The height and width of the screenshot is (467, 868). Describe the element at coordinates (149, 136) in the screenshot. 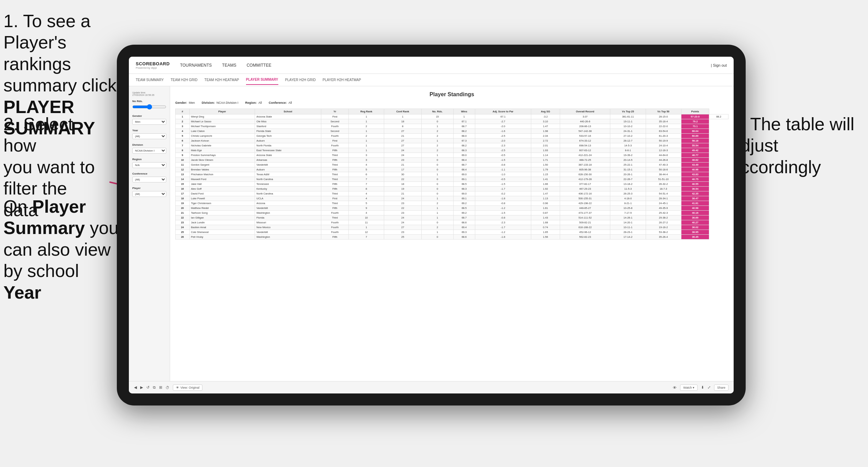

I see `year-select: (All)` at that location.